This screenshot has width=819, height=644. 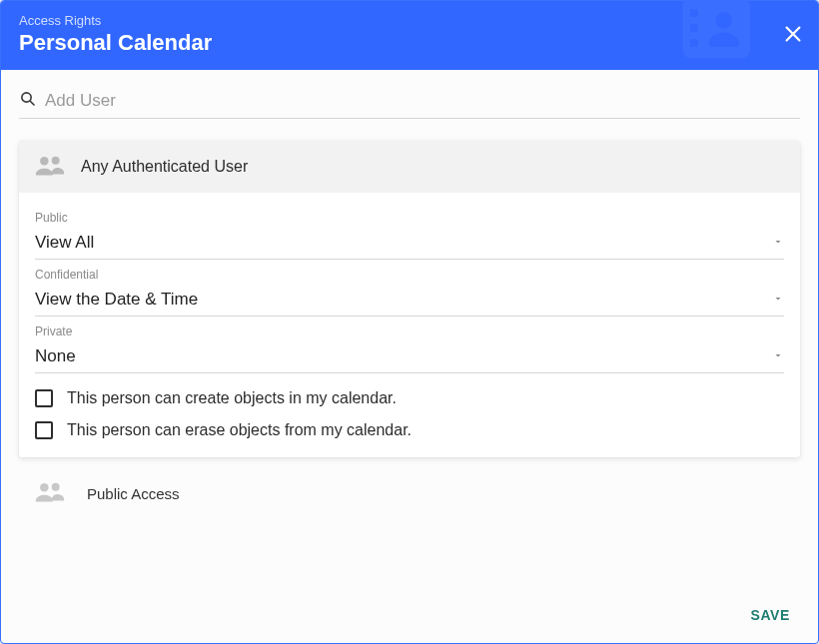 I want to click on public-field-label: Public, so click(x=410, y=218).